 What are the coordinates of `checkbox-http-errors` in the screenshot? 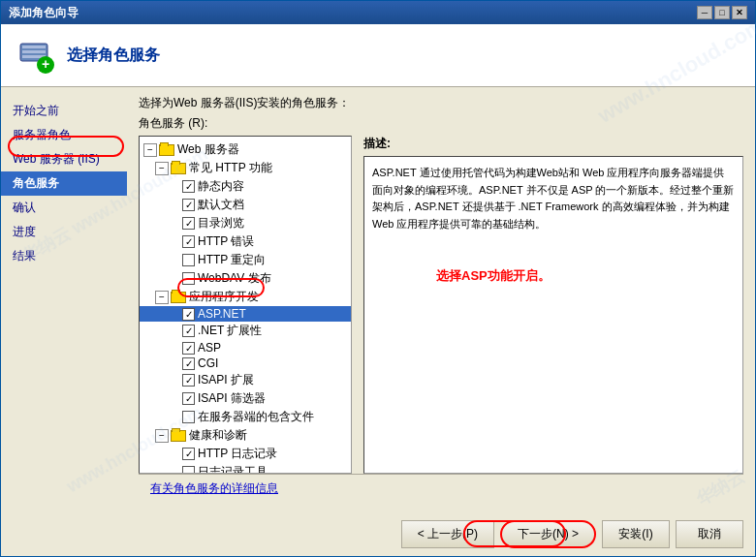 It's located at (188, 242).